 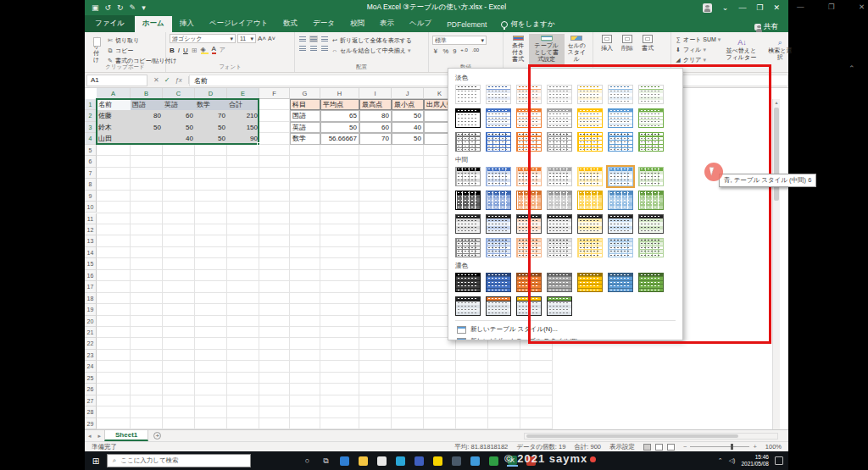 What do you see at coordinates (437, 461) in the screenshot?
I see `user-dot-icon` at bounding box center [437, 461].